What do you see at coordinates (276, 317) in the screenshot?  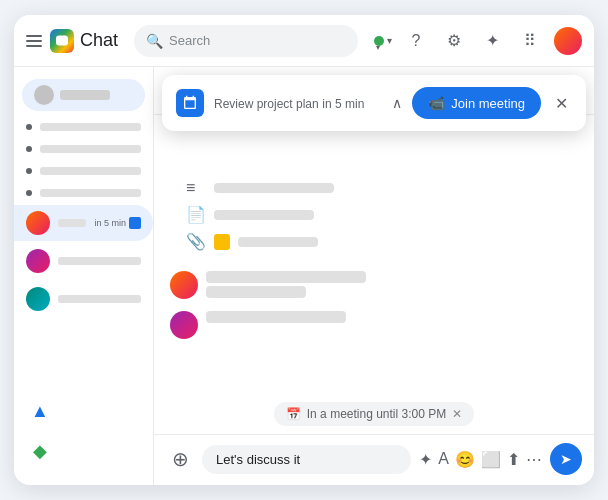 I see `msg-text-bar-2a` at bounding box center [276, 317].